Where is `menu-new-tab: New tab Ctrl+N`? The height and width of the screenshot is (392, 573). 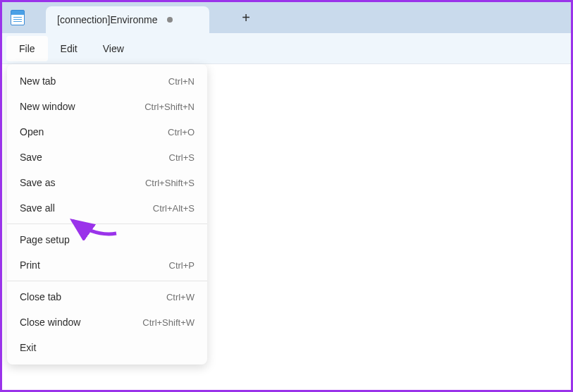 menu-new-tab: New tab Ctrl+N is located at coordinates (107, 81).